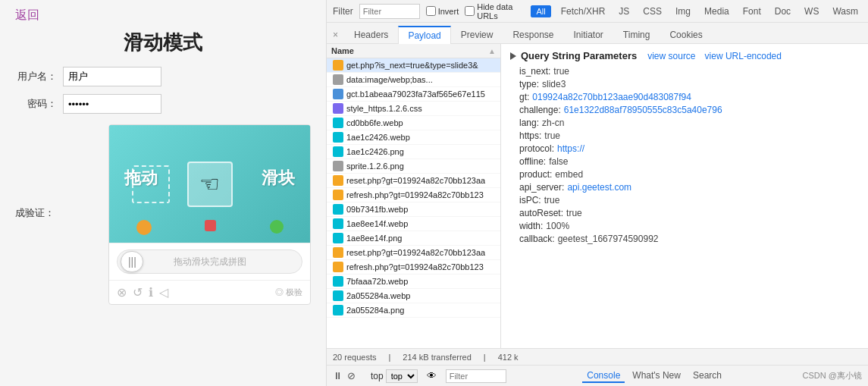  I want to click on shape2, so click(211, 226).